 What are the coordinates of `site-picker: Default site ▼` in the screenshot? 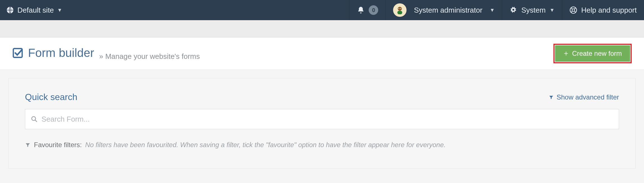 It's located at (34, 10).